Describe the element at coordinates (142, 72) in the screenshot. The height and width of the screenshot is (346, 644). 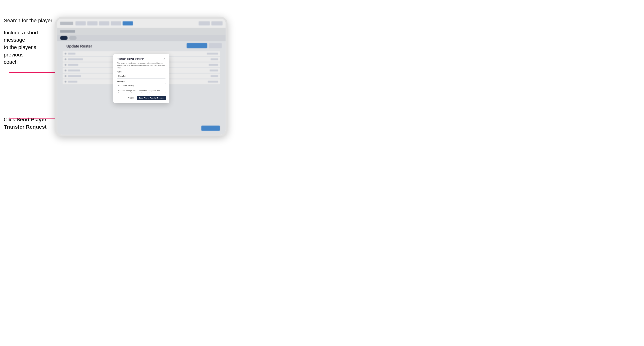
I see `player-label: Player` at that location.